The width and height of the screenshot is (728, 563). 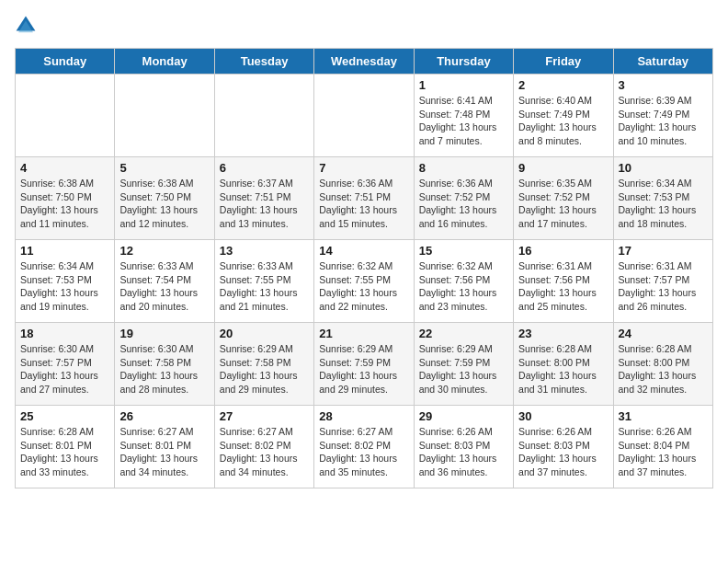 I want to click on calendar-cell: 27Sunrise: 6:27 AM Sunset: 8:02 PM Dayli…, so click(x=264, y=447).